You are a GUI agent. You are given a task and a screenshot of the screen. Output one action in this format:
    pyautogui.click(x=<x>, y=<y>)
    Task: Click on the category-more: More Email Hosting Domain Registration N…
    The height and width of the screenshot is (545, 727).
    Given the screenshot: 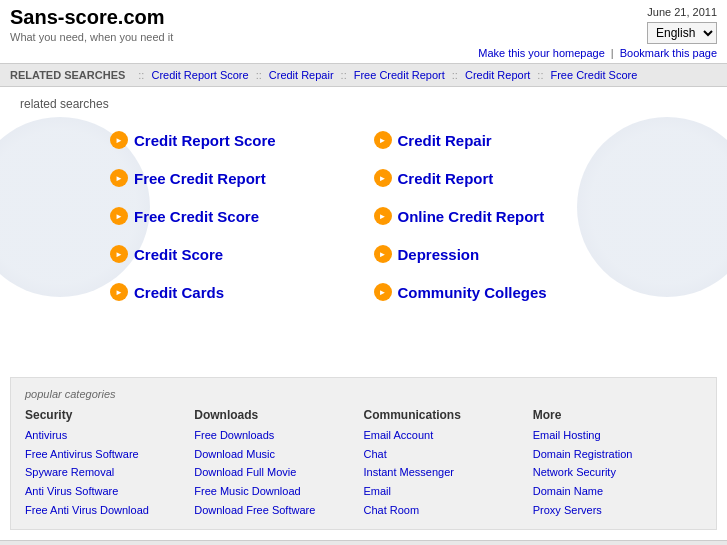 What is the action you would take?
    pyautogui.click(x=618, y=464)
    